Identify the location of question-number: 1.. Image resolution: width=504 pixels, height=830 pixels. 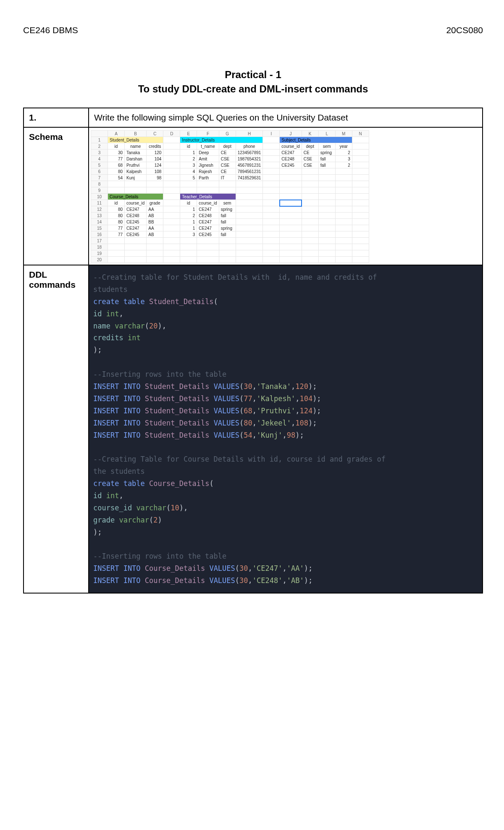
(56, 118).